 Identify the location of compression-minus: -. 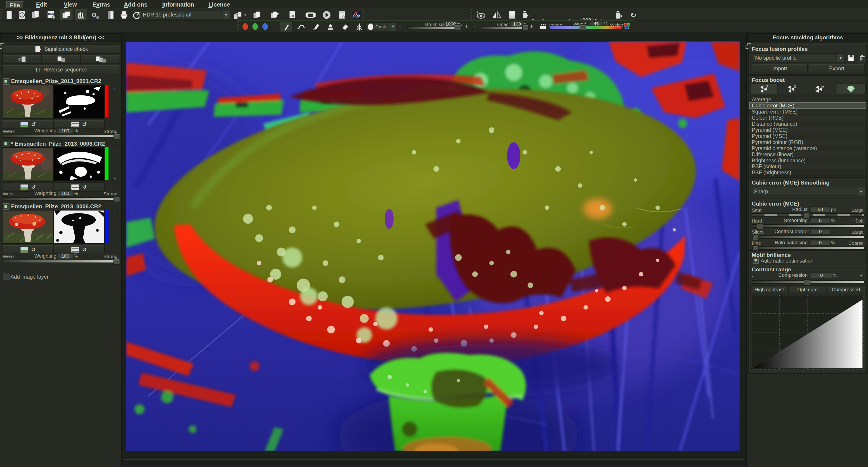
(753, 276).